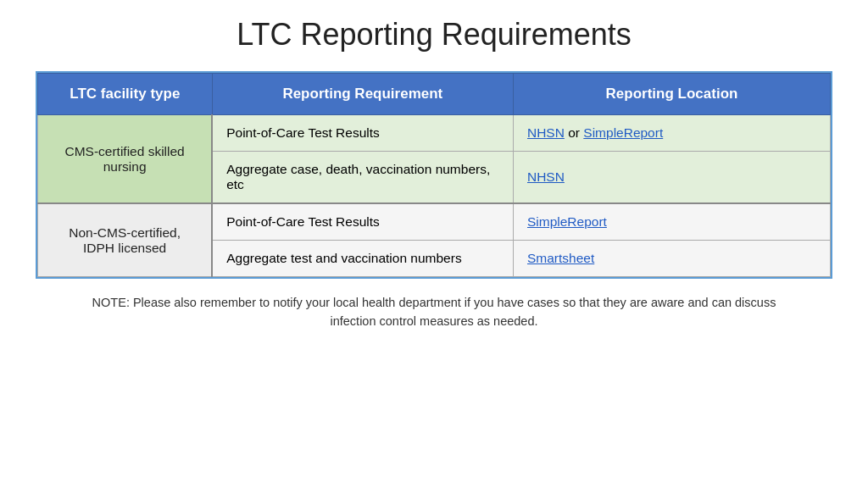  What do you see at coordinates (567, 222) in the screenshot?
I see `simplereport-link-2: SimpleReport` at bounding box center [567, 222].